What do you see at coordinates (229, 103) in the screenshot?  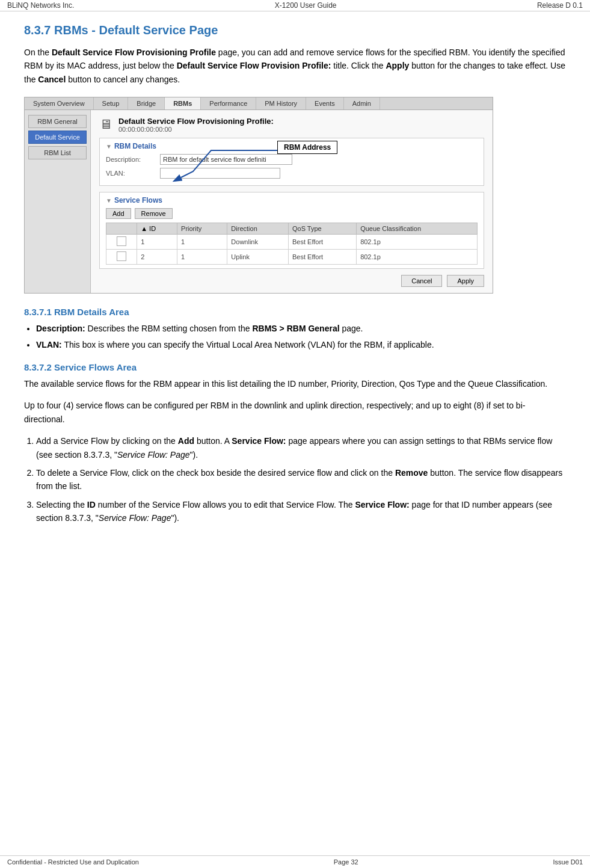 I see `nav-performance: Performance` at bounding box center [229, 103].